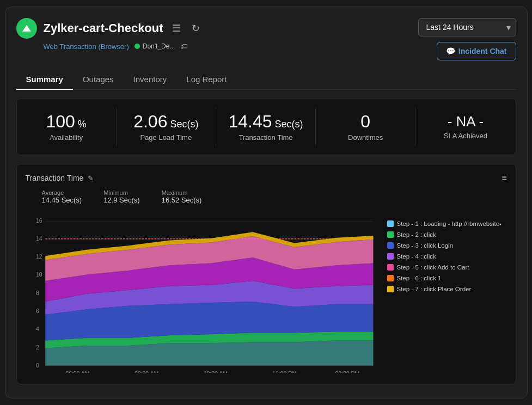  Describe the element at coordinates (150, 79) in the screenshot. I see `tab-inventory: Inventory` at that location.